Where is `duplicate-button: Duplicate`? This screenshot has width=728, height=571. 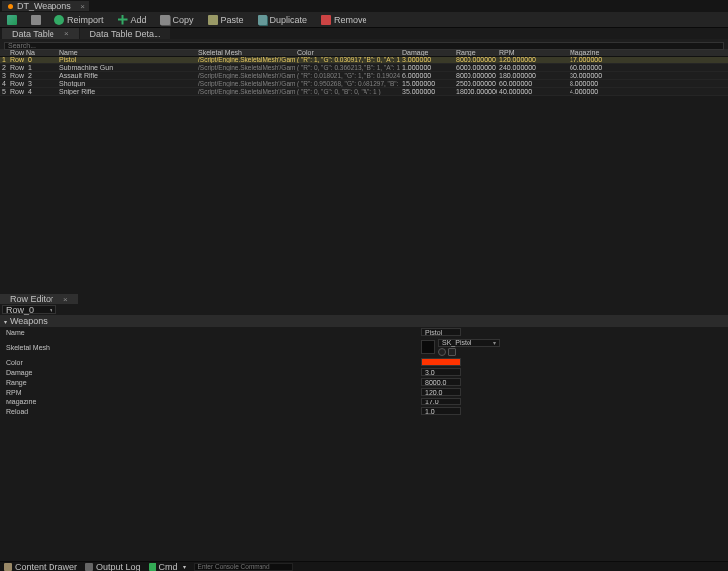 duplicate-button: Duplicate is located at coordinates (283, 20).